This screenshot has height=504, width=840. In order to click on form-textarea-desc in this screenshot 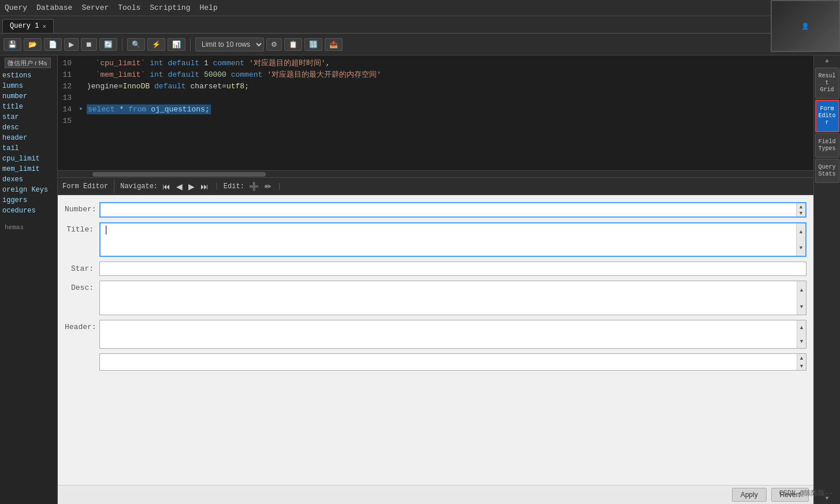, I will do `click(448, 298)`.